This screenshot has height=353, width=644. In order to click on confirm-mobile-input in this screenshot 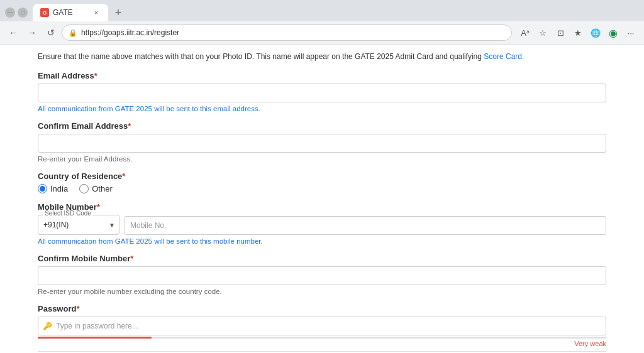, I will do `click(322, 276)`.